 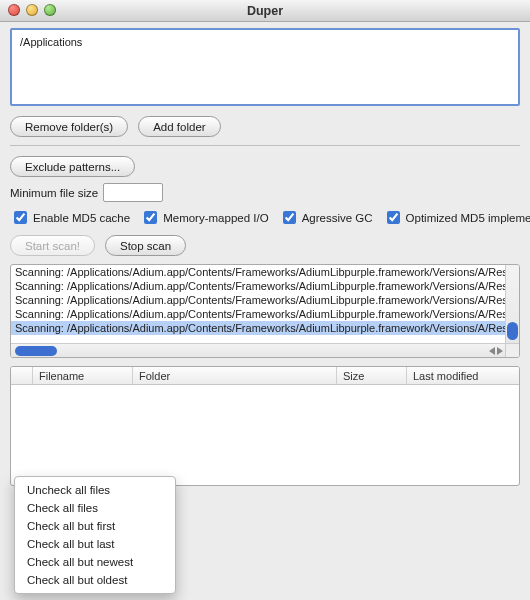 What do you see at coordinates (265, 166) in the screenshot?
I see `exclude-row: Exclude patterns...` at bounding box center [265, 166].